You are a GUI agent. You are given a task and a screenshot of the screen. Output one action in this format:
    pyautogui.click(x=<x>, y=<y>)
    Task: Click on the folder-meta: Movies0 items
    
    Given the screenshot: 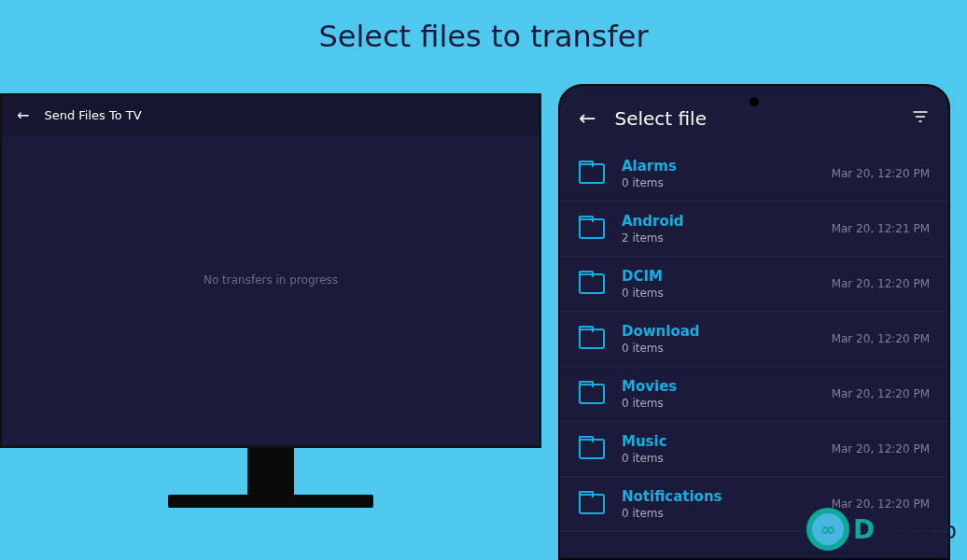 What is the action you would take?
    pyautogui.click(x=719, y=394)
    